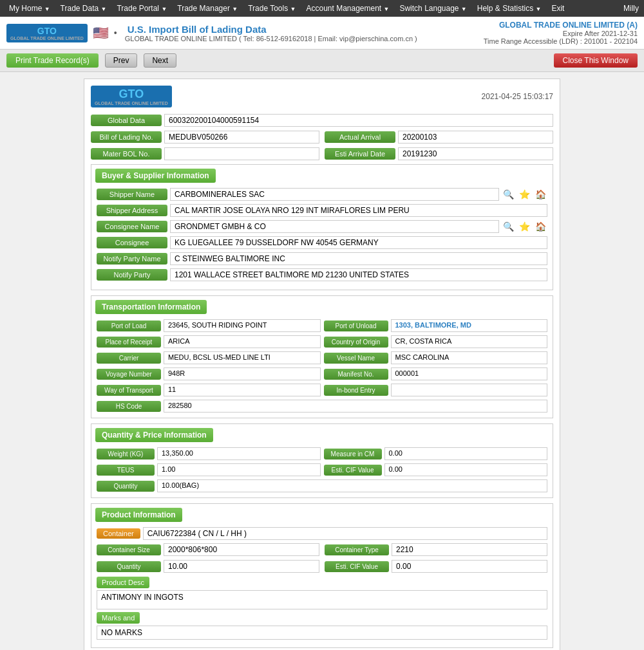  I want to click on consignee-name-value: GRONDMET GMBH & CO, so click(335, 227).